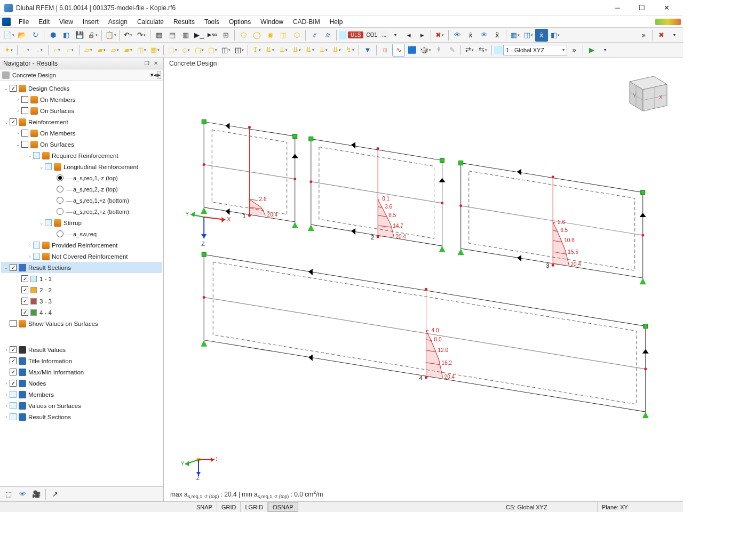 This screenshot has width=747, height=560. Describe the element at coordinates (82, 301) in the screenshot. I see `tree-s3: 3 - 3` at that location.